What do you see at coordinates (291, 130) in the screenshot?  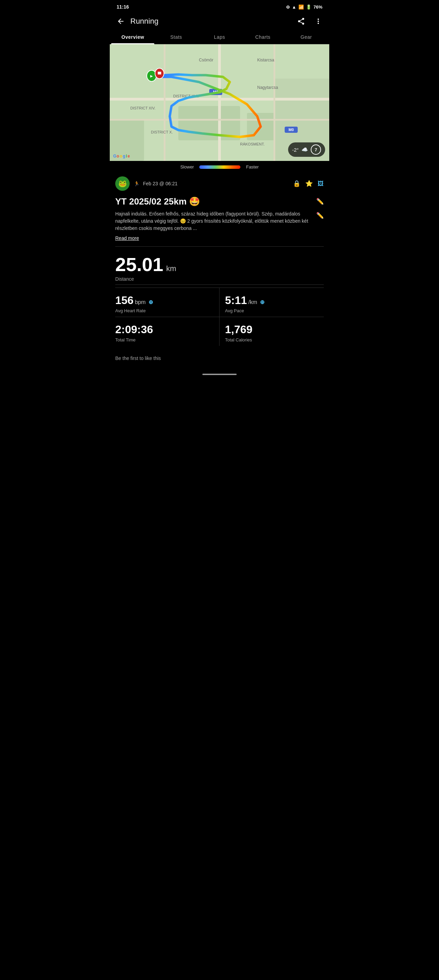 I see `svg-text: M0` at bounding box center [291, 130].